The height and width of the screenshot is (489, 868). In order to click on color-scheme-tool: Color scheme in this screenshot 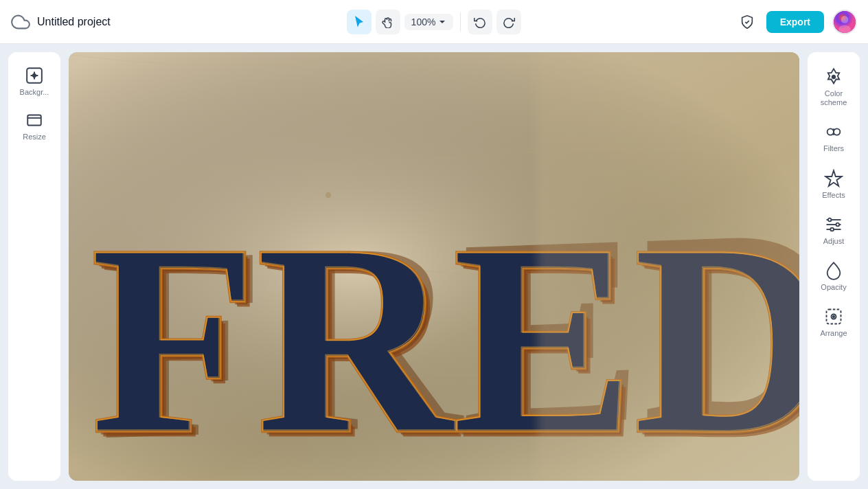, I will do `click(834, 87)`.